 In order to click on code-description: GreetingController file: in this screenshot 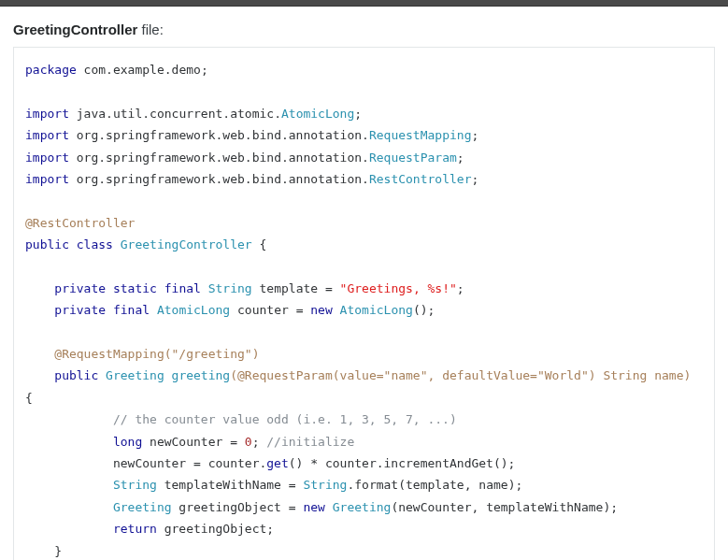, I will do `click(364, 30)`.